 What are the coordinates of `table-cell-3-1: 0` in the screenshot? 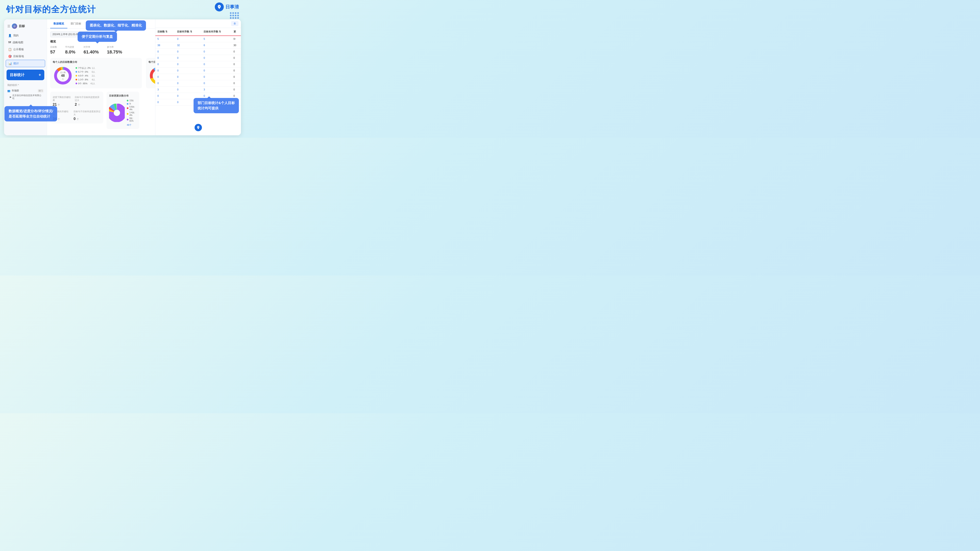 It's located at (188, 58).